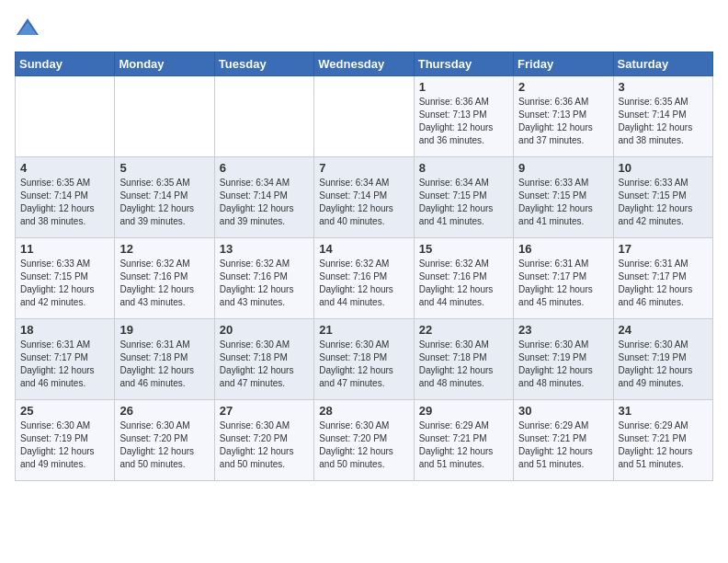 The width and height of the screenshot is (728, 563). I want to click on day-header-thursday: Thursday, so click(463, 64).